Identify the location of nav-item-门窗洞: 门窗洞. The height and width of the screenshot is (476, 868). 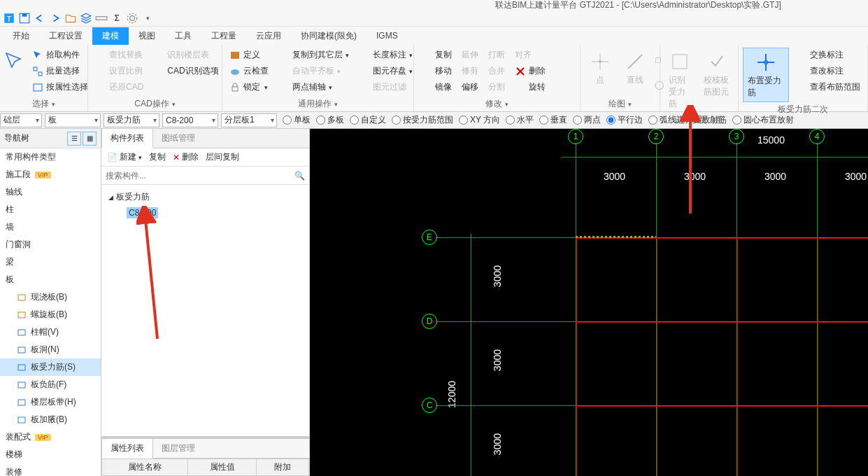
(50, 245).